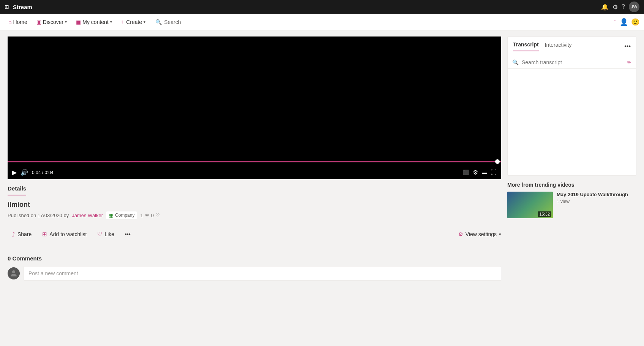 The width and height of the screenshot is (644, 346). Describe the element at coordinates (262, 273) in the screenshot. I see `comment-input: Post a new comment` at that location.